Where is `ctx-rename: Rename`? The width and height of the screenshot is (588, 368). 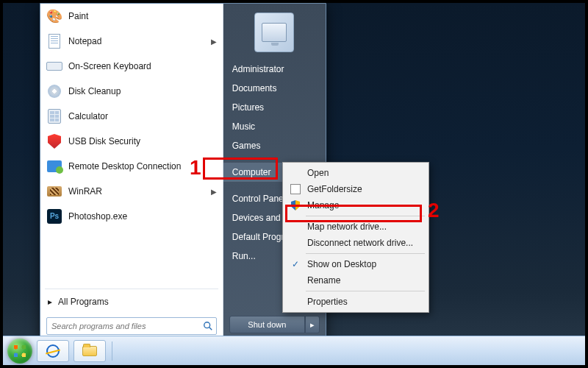 ctx-rename: Rename is located at coordinates (356, 280).